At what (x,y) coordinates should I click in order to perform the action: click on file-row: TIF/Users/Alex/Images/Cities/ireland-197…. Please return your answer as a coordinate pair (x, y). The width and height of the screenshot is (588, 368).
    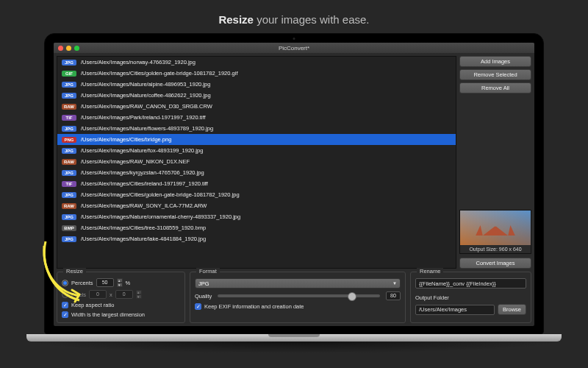
    Looking at the image, I should click on (257, 184).